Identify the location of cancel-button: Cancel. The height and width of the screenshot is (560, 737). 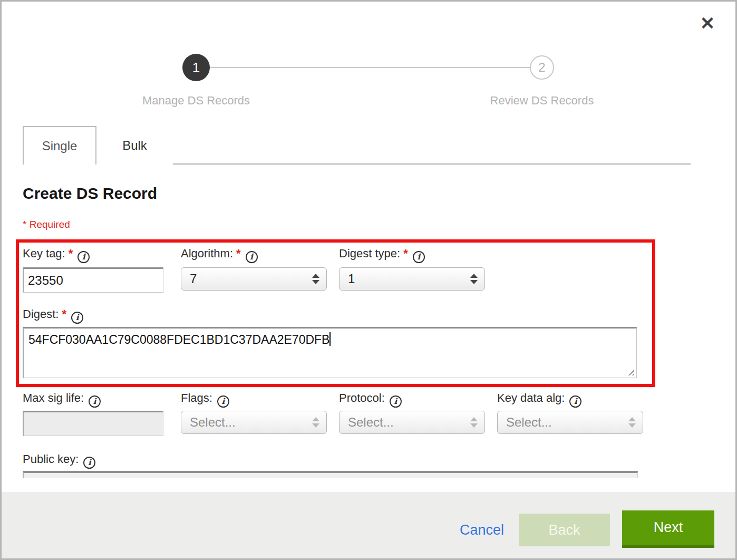
(482, 530).